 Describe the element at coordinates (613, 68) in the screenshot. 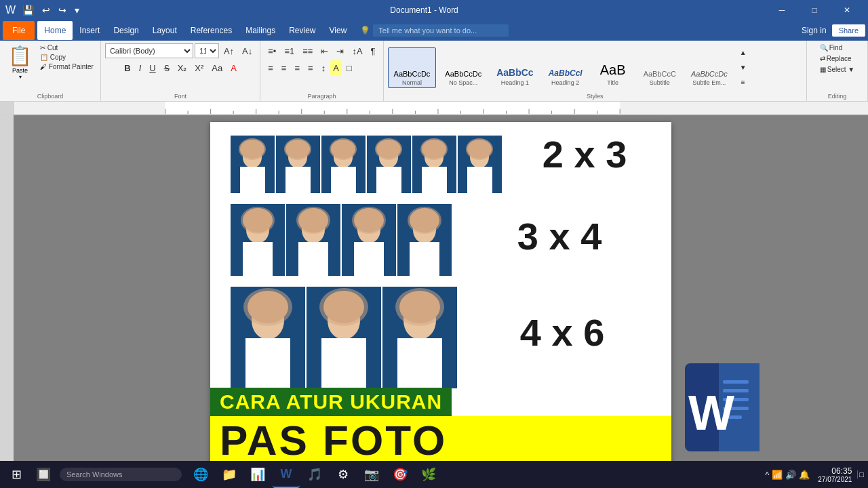

I see `style-title: AaB Title` at that location.